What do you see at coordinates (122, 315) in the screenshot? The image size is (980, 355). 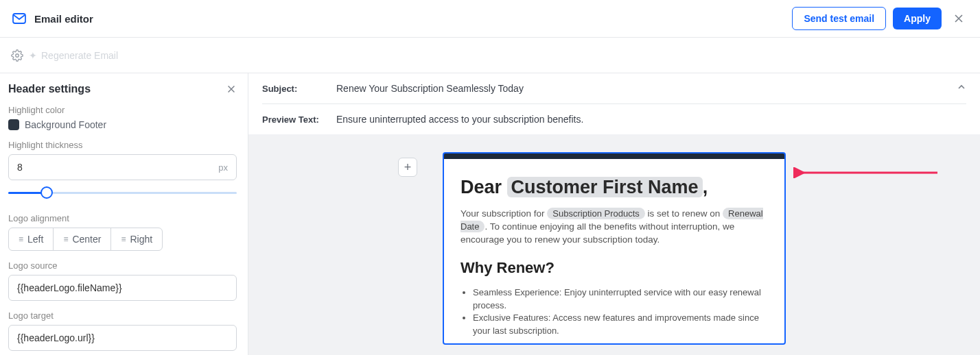 I see `logo-target-label: Logo target` at bounding box center [122, 315].